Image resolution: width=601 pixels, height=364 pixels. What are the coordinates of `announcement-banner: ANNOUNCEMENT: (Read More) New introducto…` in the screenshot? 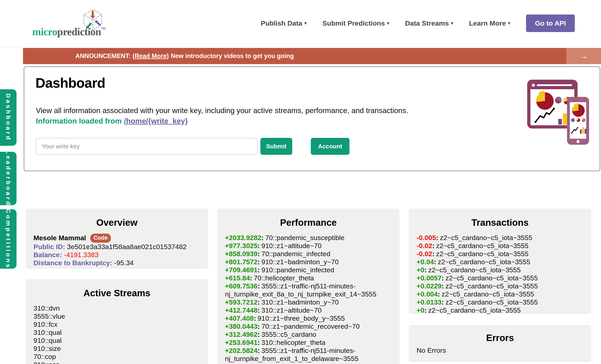 It's located at (312, 56).